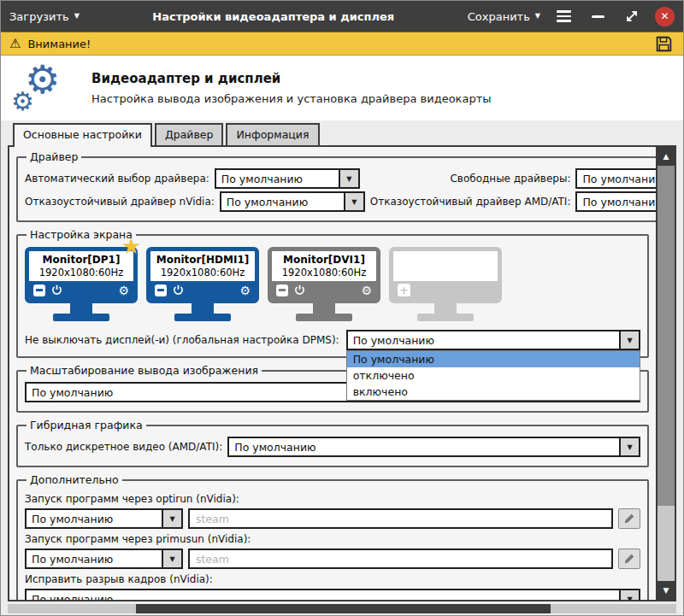 The height and width of the screenshot is (616, 684). I want to click on discrete-video-label: Только дискретное видео (AMD/ATI):, so click(123, 447).